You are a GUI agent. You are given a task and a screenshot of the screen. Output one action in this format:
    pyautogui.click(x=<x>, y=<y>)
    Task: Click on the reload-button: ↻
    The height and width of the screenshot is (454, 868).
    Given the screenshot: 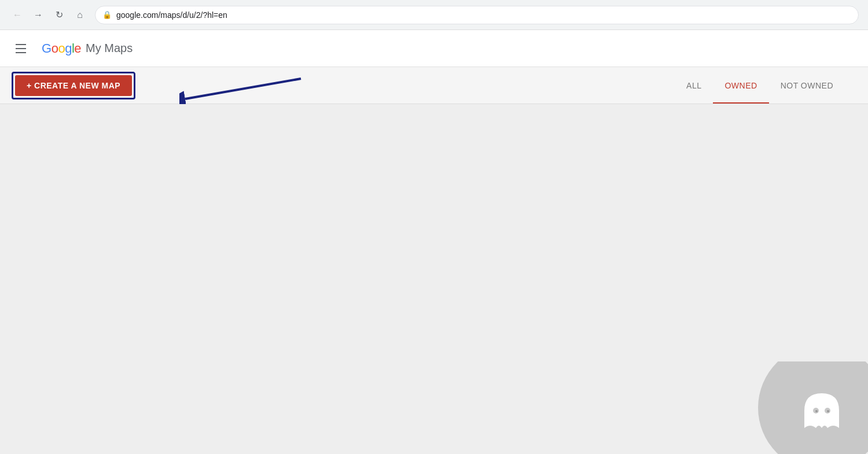 What is the action you would take?
    pyautogui.click(x=59, y=15)
    